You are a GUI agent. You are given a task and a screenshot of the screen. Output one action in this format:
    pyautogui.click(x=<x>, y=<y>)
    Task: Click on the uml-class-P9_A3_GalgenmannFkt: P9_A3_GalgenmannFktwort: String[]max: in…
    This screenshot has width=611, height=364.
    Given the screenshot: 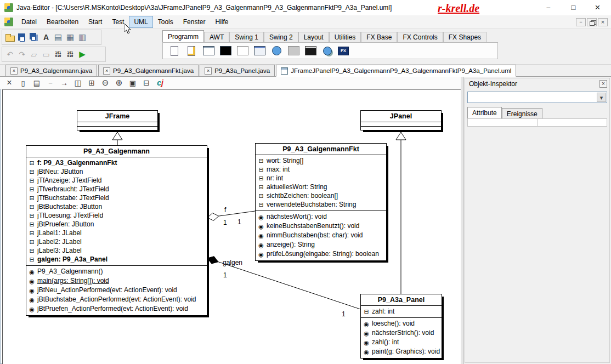 What is the action you would take?
    pyautogui.click(x=321, y=202)
    